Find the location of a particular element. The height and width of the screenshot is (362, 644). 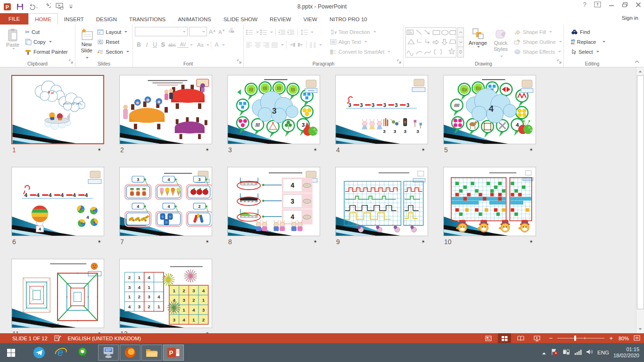

italic-button: I is located at coordinates (147, 45).